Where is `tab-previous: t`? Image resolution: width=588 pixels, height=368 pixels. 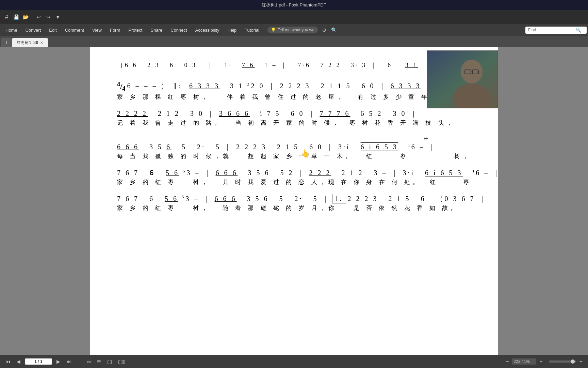
tab-previous: t is located at coordinates (7, 43).